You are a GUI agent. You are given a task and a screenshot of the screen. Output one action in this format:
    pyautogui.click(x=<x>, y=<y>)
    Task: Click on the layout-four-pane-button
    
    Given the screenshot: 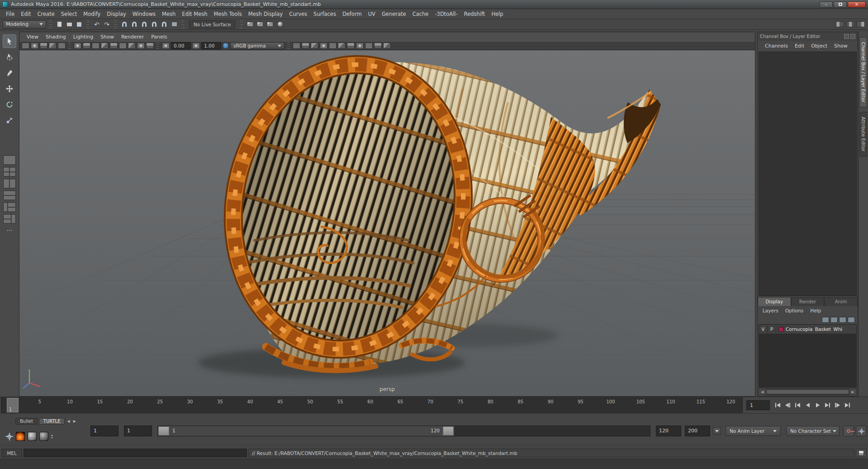 What is the action you would take?
    pyautogui.click(x=9, y=172)
    